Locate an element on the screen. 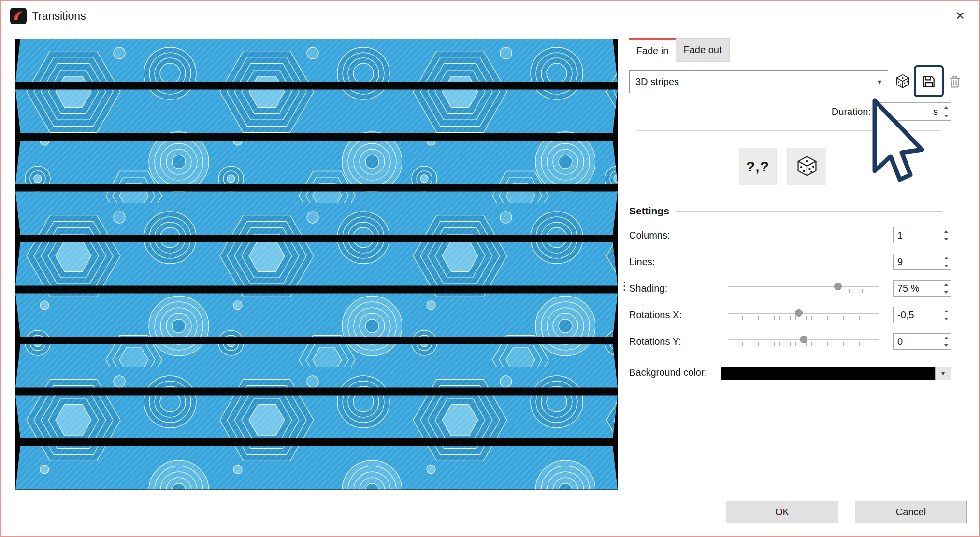 The image size is (980, 537). lines-label: Lines: is located at coordinates (690, 262).